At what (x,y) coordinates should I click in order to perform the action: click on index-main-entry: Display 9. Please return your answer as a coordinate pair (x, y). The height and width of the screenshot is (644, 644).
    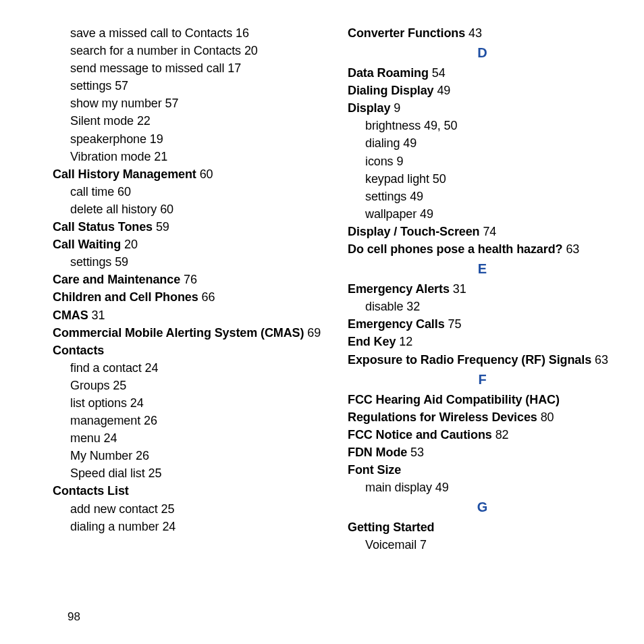
    Looking at the image, I should click on (482, 108).